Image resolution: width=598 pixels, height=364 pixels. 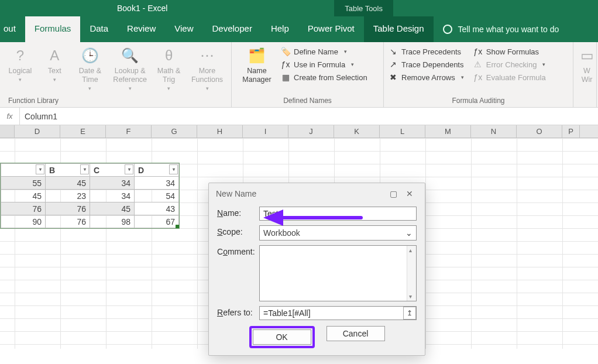 I want to click on remove-arrows-button: ✖ Remove Arrows▾, so click(x=426, y=77).